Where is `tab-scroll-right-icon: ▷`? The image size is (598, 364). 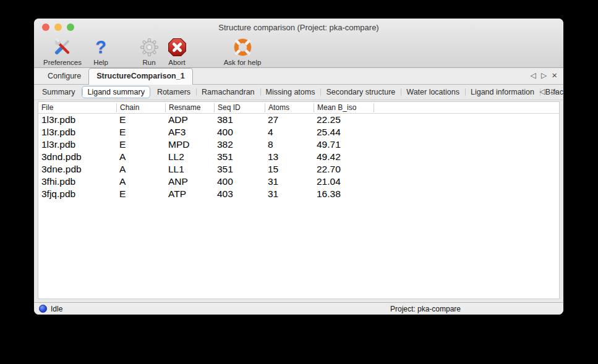
tab-scroll-right-icon: ▷ is located at coordinates (544, 75).